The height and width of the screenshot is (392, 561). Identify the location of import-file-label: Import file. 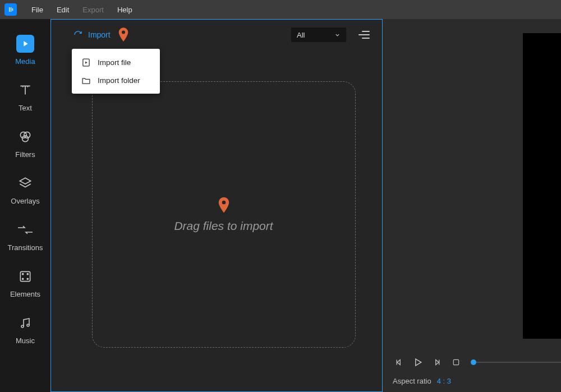
(114, 63).